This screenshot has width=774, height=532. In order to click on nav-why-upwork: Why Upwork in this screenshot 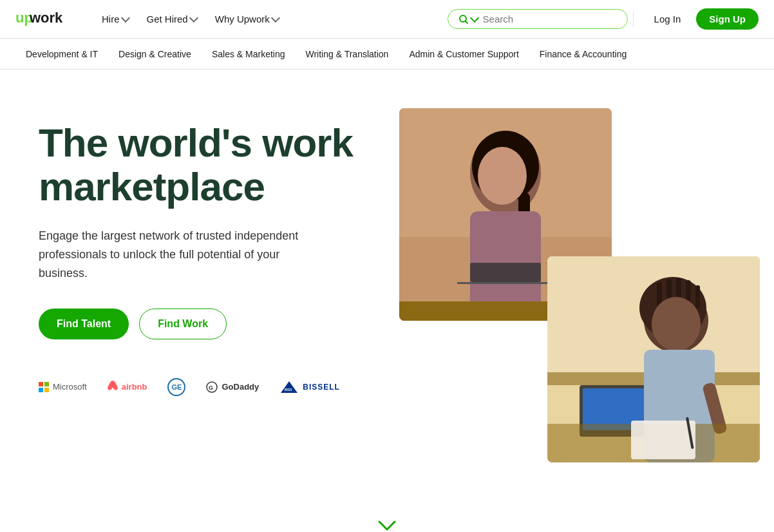, I will do `click(247, 19)`.